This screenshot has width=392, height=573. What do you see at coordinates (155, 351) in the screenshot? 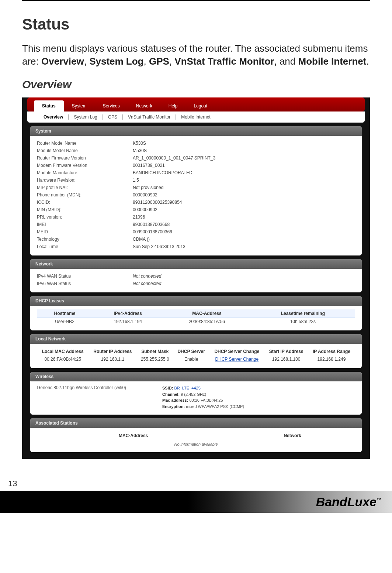
I see `local-col-subnet: Subnet Mask` at bounding box center [155, 351].